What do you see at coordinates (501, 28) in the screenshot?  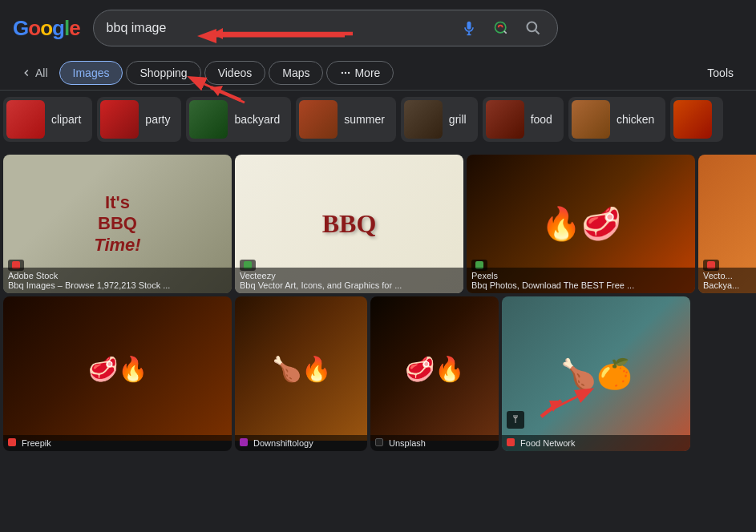 I see `search-icons` at bounding box center [501, 28].